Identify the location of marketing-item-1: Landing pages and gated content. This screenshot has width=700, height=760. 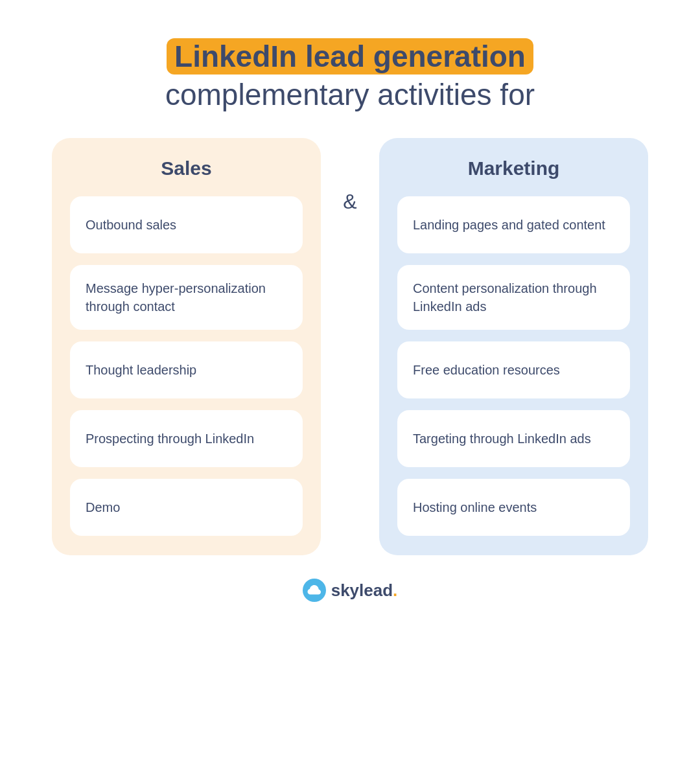
(513, 225).